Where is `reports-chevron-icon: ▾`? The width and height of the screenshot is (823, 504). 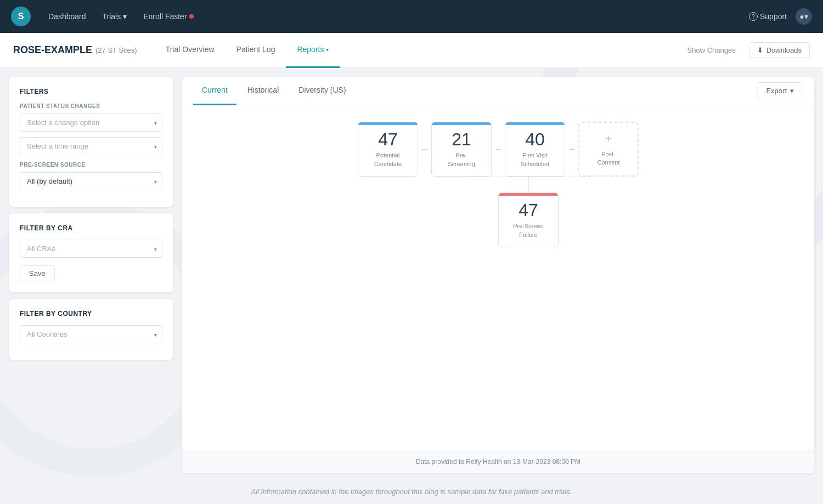
reports-chevron-icon: ▾ is located at coordinates (327, 49).